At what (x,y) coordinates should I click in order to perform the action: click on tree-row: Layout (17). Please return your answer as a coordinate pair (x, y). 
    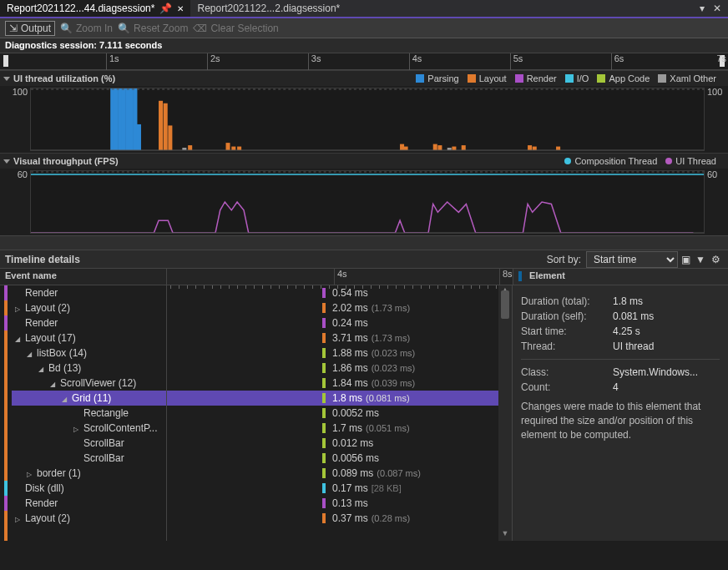
    Looking at the image, I should click on (88, 338).